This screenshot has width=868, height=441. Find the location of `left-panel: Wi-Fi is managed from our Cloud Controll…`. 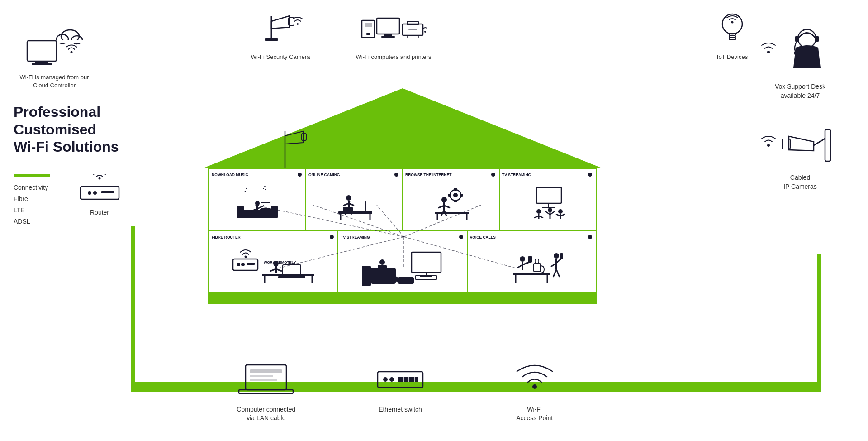

left-panel: Wi-Fi is managed from our Cloud Controll… is located at coordinates (100, 127).